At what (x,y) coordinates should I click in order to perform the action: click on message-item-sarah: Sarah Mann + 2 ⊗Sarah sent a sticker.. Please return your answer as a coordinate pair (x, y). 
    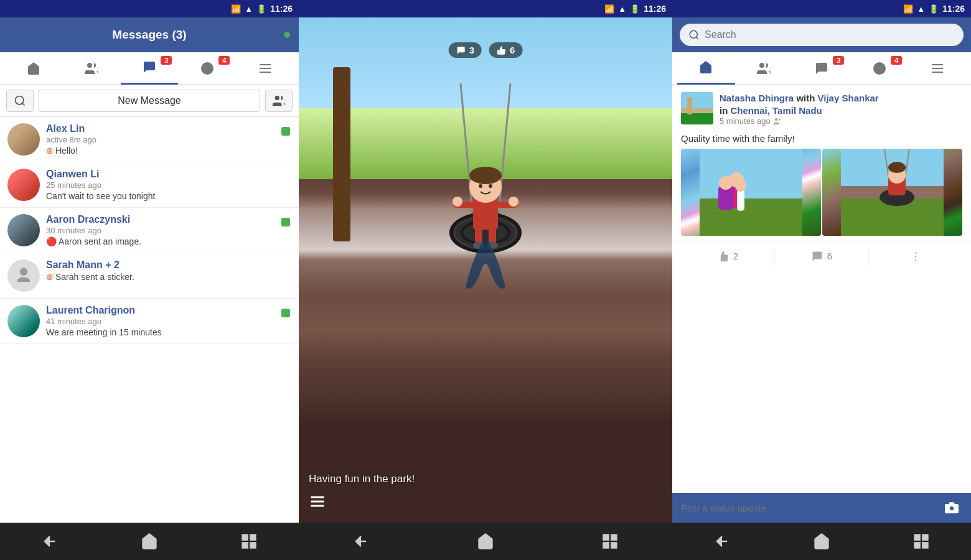
    Looking at the image, I should click on (149, 276).